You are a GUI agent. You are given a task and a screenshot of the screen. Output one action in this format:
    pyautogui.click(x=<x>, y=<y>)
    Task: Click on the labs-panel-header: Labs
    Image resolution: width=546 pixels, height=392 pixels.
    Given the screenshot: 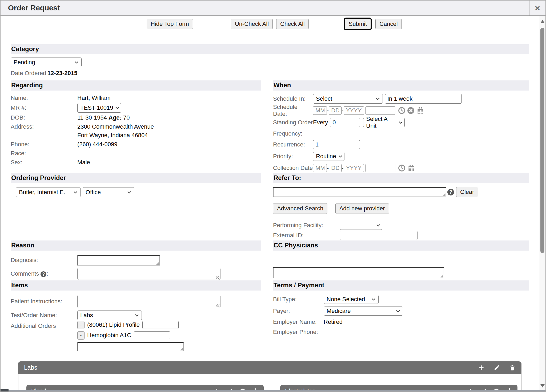 What is the action you would take?
    pyautogui.click(x=270, y=368)
    